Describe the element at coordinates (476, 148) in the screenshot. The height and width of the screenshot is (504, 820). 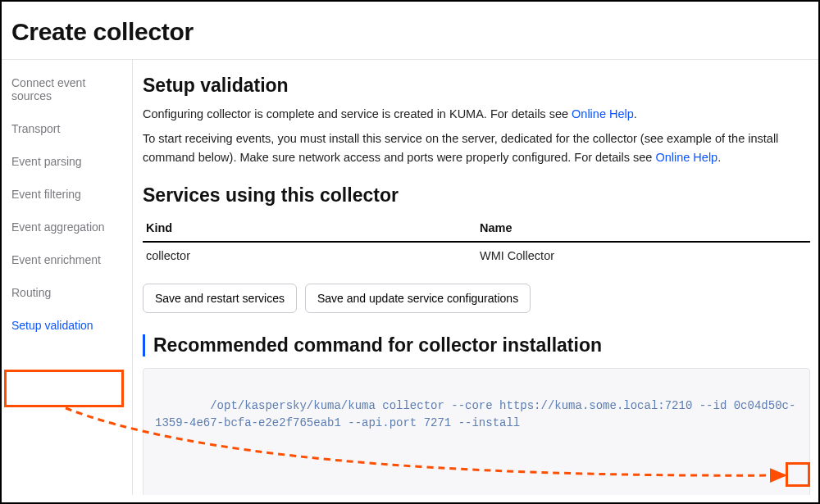
I see `desc-2: To start receiving events, you must inst…` at that location.